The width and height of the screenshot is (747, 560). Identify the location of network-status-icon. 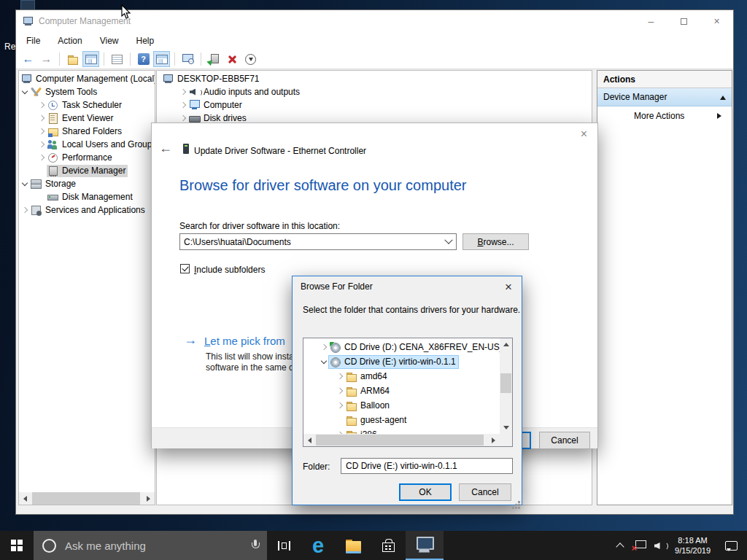
(640, 545).